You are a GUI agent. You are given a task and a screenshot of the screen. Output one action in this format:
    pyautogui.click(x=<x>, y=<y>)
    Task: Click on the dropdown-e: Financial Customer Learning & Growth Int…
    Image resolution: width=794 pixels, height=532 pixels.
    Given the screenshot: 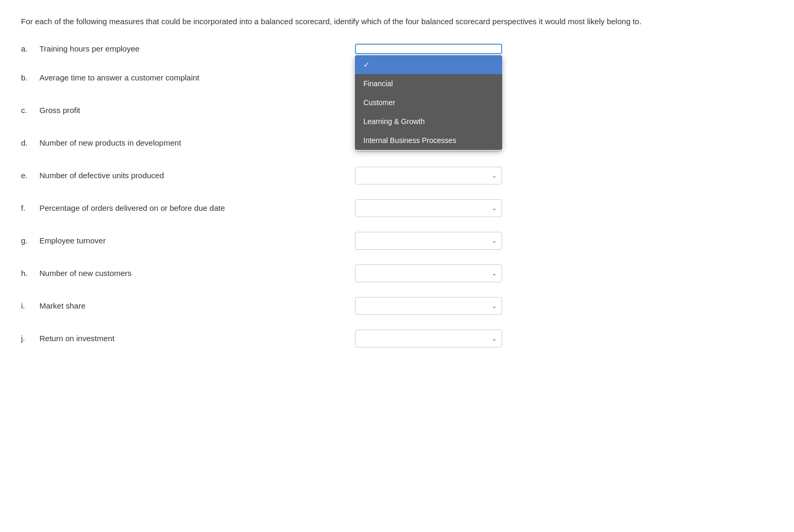 What is the action you would take?
    pyautogui.click(x=429, y=176)
    